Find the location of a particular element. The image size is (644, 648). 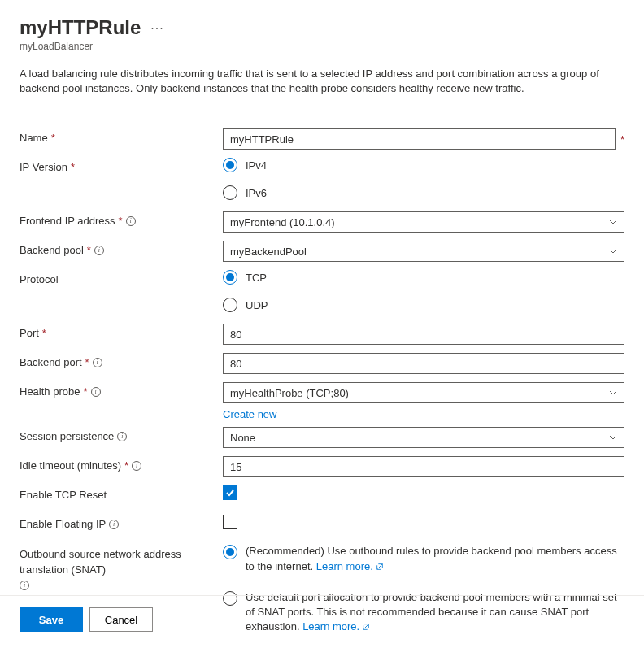

description-text: A load balancing rule distributes incomi… is located at coordinates (320, 81).